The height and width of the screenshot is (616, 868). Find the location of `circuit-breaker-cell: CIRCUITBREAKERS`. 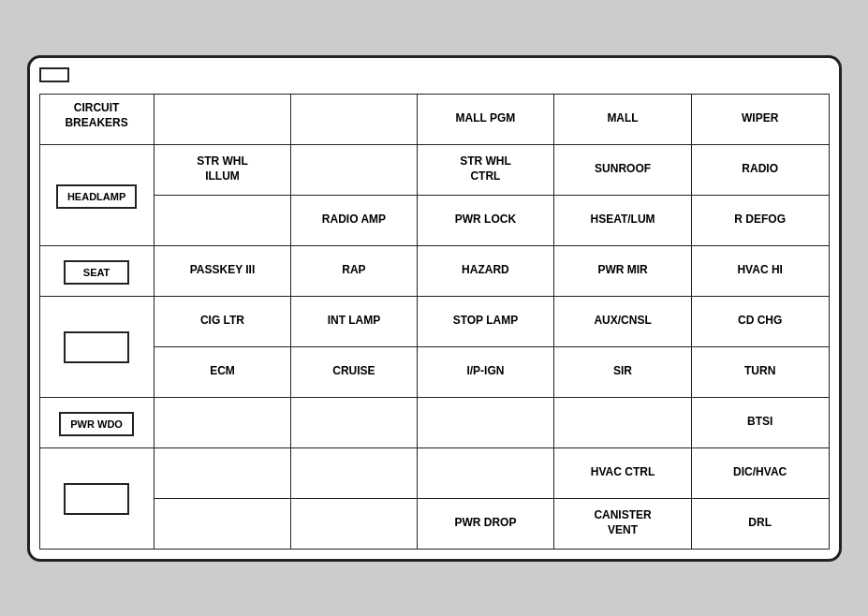

circuit-breaker-cell: CIRCUITBREAKERS is located at coordinates (96, 119).